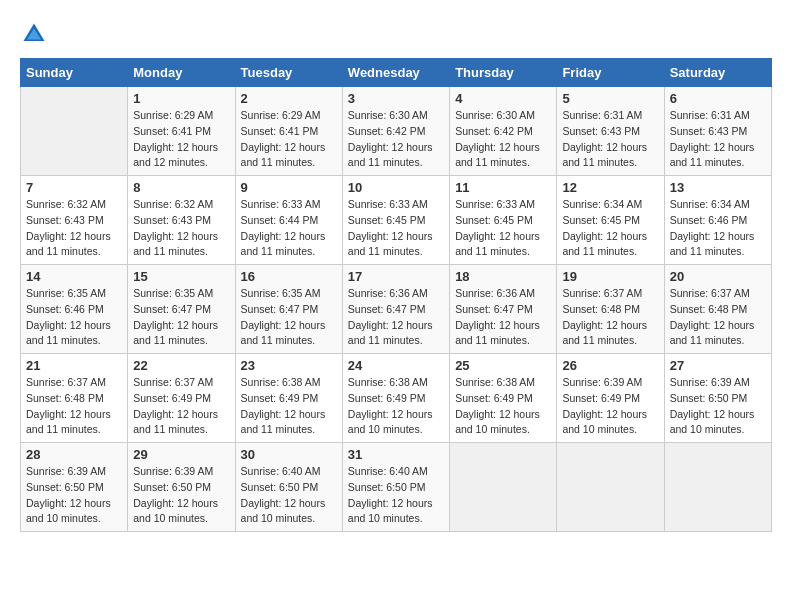 The width and height of the screenshot is (792, 612). What do you see at coordinates (610, 276) in the screenshot?
I see `day-number: 19` at bounding box center [610, 276].